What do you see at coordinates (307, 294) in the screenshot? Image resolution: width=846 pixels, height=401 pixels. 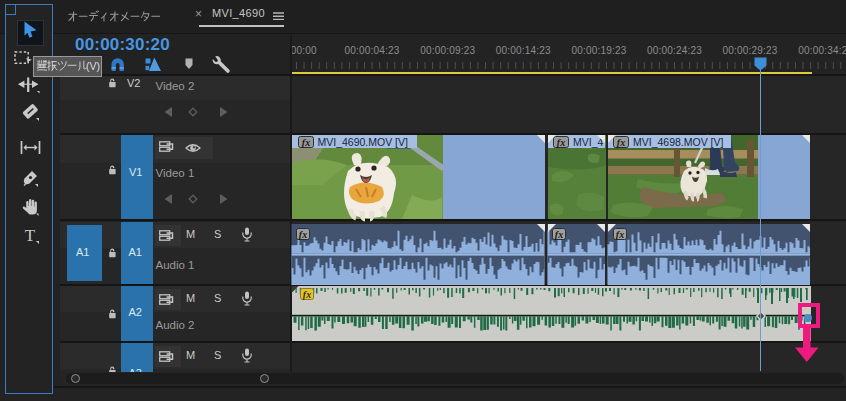 I see `svg-text: fx` at bounding box center [307, 294].